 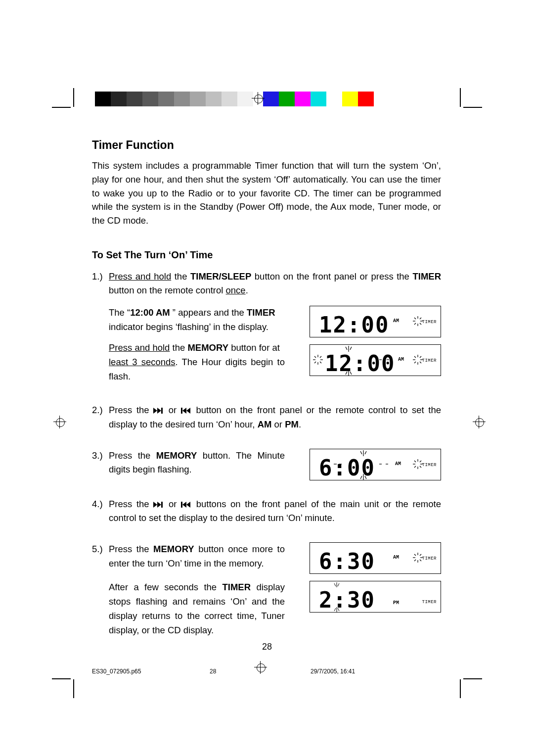 I want to click on step-number: 1.), so click(x=100, y=327).